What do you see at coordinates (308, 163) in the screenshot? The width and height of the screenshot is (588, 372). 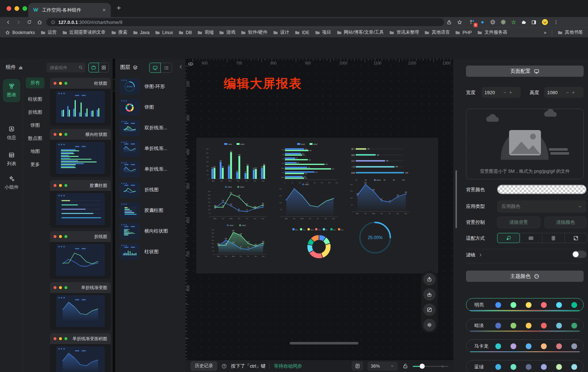 I see `horizontal-bar-chart: data1data2050100150200250300350Mon120130…` at bounding box center [308, 163].